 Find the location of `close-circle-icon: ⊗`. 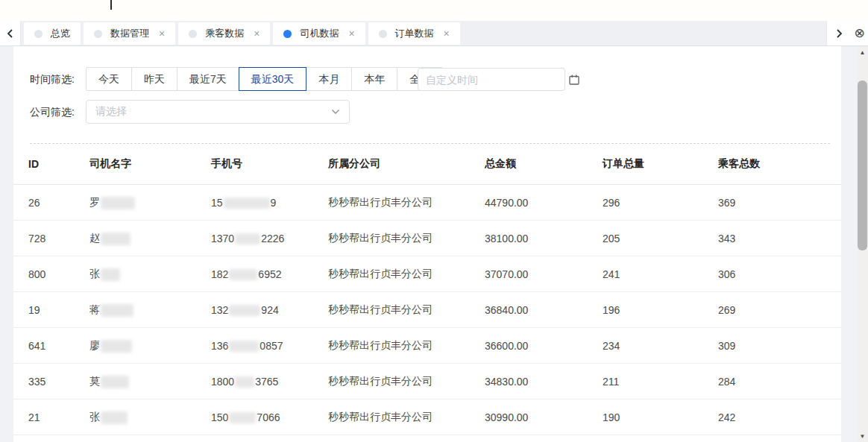

close-circle-icon: ⊗ is located at coordinates (859, 33).